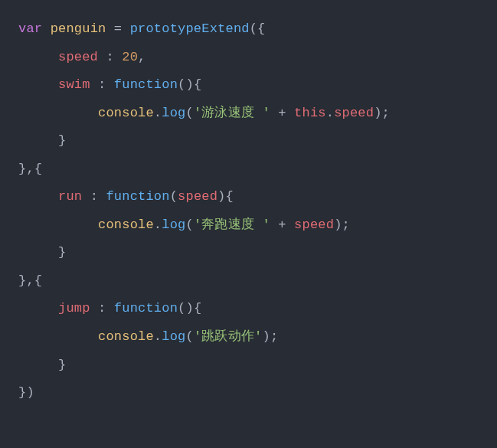  What do you see at coordinates (118, 29) in the screenshot?
I see `op-eq: =` at bounding box center [118, 29].